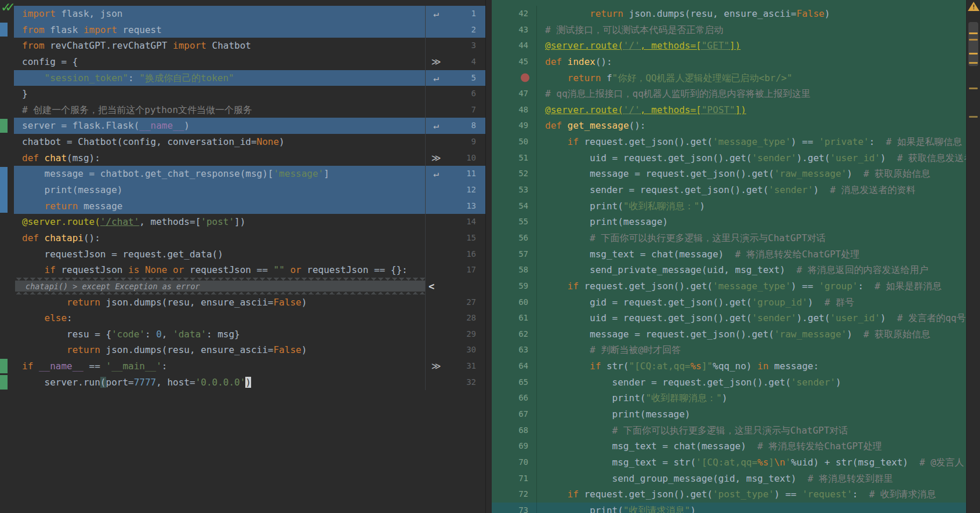 Image resolution: width=980 pixels, height=513 pixels. I want to click on code-line: 57 msg_text = chat(message) # 将消息转发给Chat…, so click(729, 254).